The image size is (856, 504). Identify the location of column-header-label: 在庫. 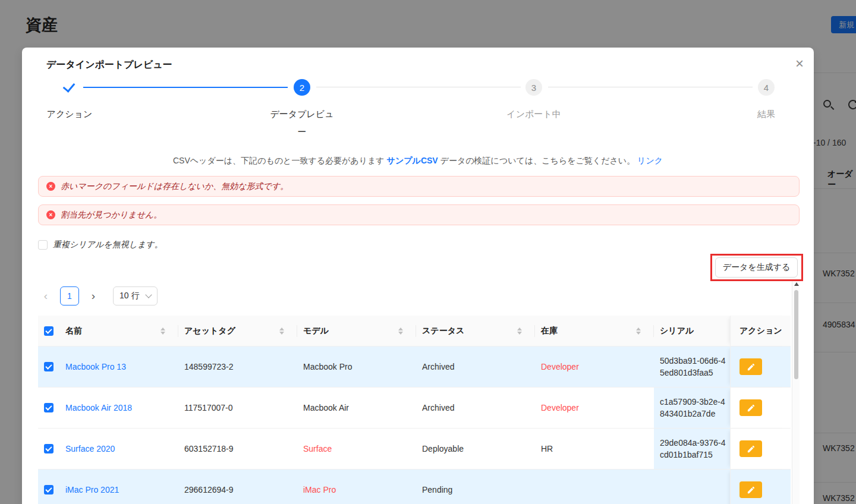
(549, 331).